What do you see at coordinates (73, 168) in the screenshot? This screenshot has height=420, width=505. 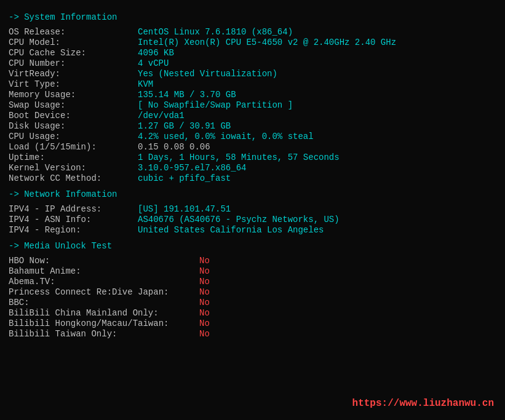 I see `system-label: Kernel Version:` at bounding box center [73, 168].